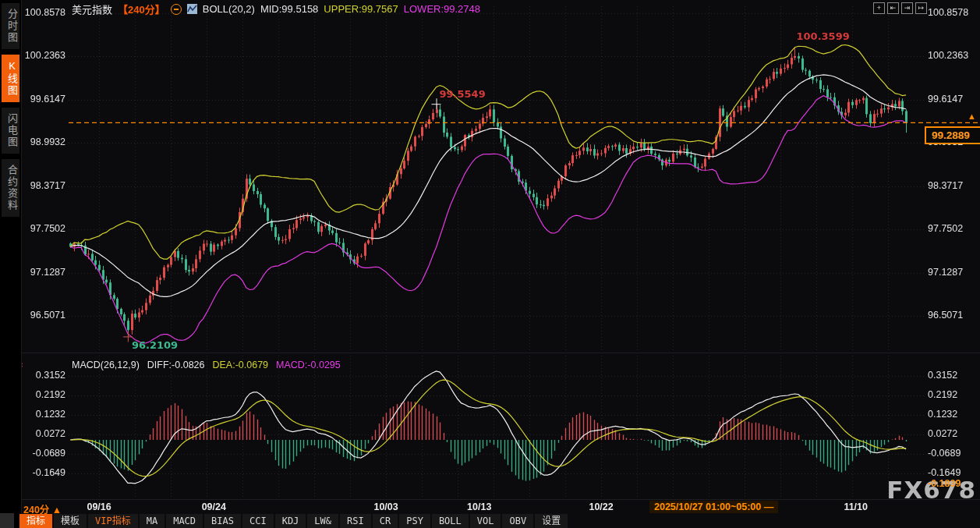  What do you see at coordinates (276, 9) in the screenshot?
I see `chart-header: 美元指数 【240分】 BOLL(20,2) MID:99.5158 UPPER…` at bounding box center [276, 9].